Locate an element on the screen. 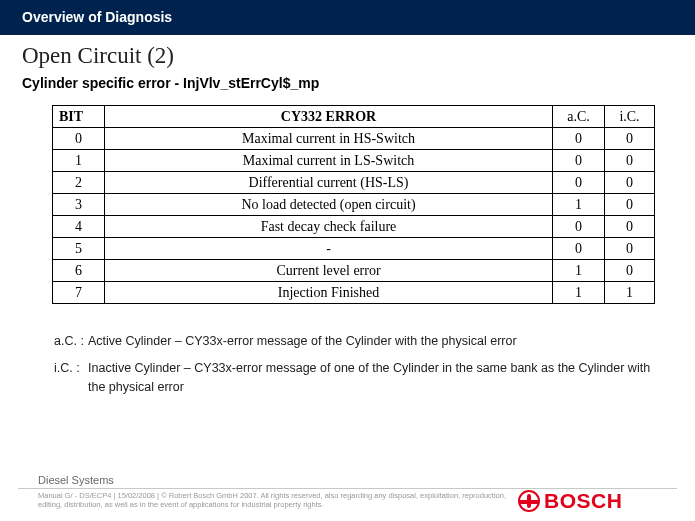 The width and height of the screenshot is (695, 521). legend: a.C. : Active Cylinder – CY33x-error mes… is located at coordinates (354, 364).